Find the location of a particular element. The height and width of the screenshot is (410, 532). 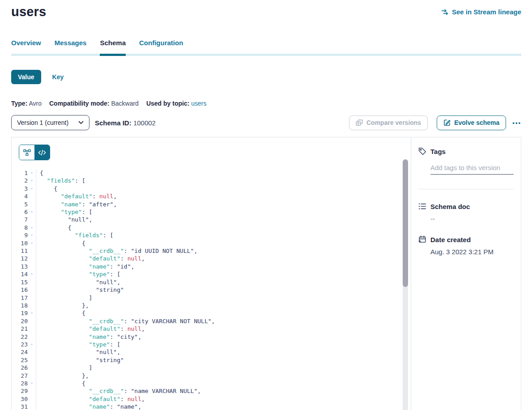

compare-versions-button: Compare versions is located at coordinates (388, 123).